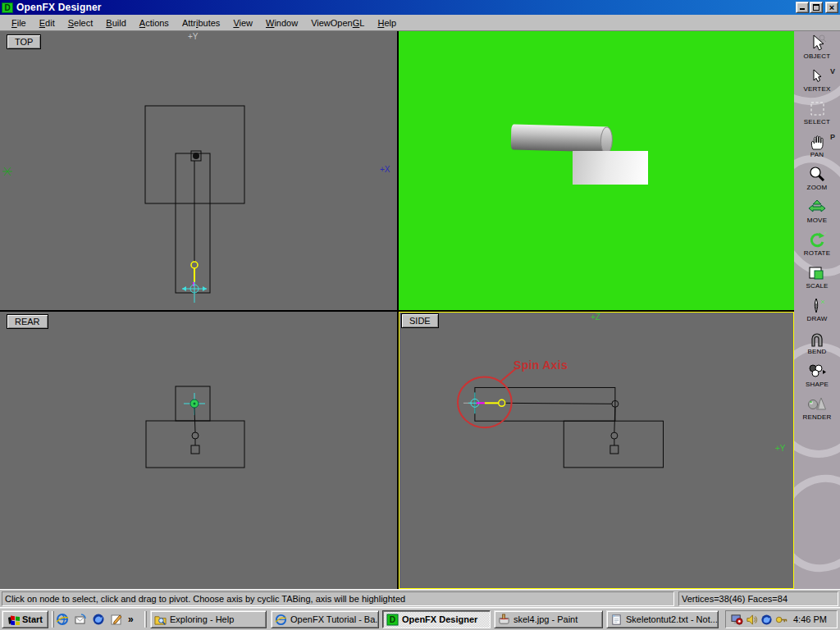  Describe the element at coordinates (817, 49) in the screenshot. I see `tool-object: OBJECT` at that location.